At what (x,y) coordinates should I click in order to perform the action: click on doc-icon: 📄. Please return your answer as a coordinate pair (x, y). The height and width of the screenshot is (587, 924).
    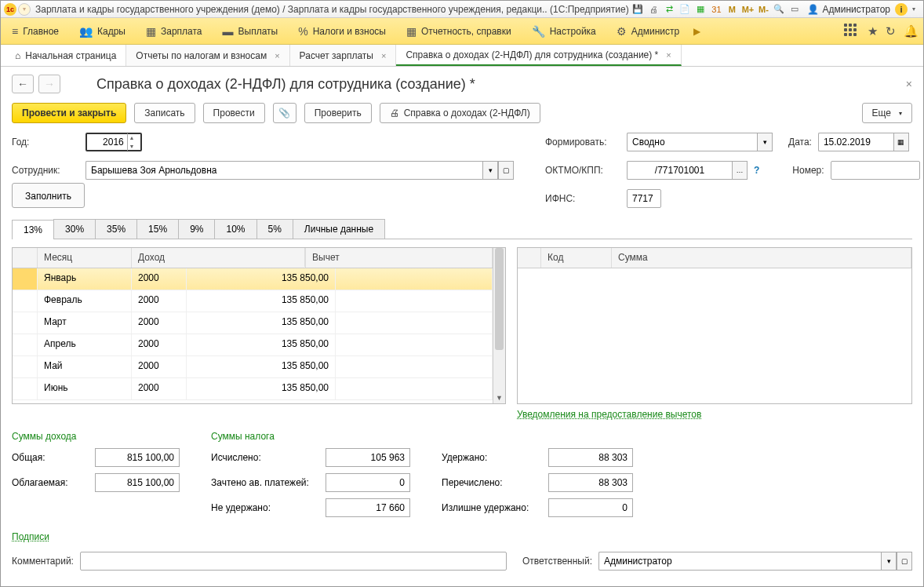
    Looking at the image, I should click on (685, 9).